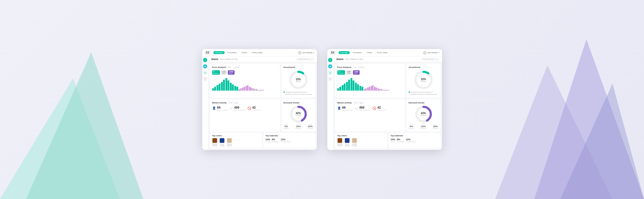  Describe the element at coordinates (347, 145) in the screenshot. I see `swatch-label-blue: BLUEFUDGE` at that location.